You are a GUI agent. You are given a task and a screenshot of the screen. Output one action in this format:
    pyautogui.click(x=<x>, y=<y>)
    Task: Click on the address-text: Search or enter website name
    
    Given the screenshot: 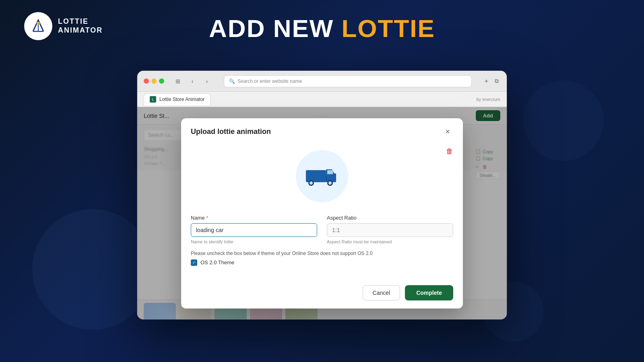 What is the action you would take?
    pyautogui.click(x=270, y=81)
    